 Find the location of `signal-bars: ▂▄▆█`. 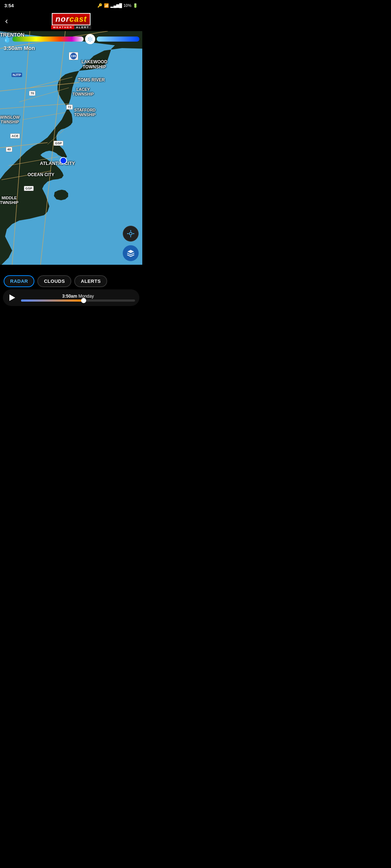

signal-bars: ▂▄▆█ is located at coordinates (116, 6).